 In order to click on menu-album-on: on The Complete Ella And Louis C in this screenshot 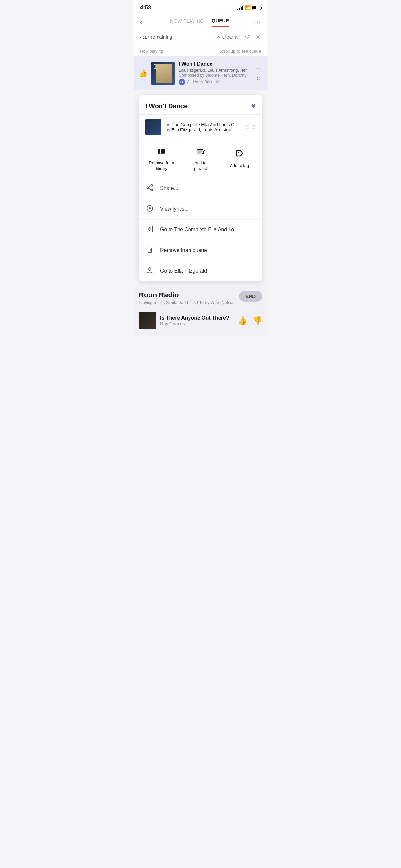, I will do `click(204, 125)`.